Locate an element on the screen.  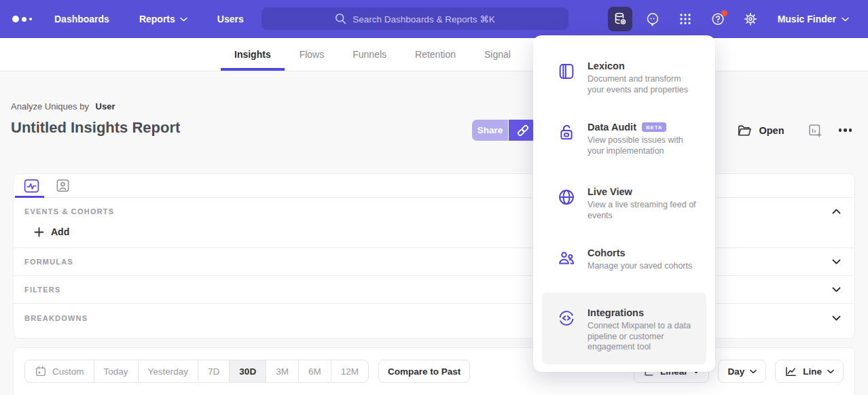
chart-type-label: Line is located at coordinates (812, 371).